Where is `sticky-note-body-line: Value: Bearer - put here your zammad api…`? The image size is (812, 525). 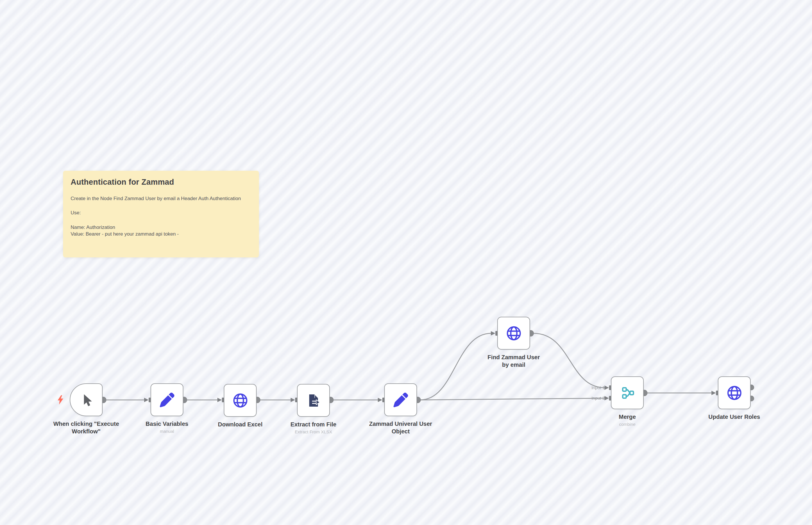
sticky-note-body-line: Value: Bearer - put here your zammad api… is located at coordinates (161, 234).